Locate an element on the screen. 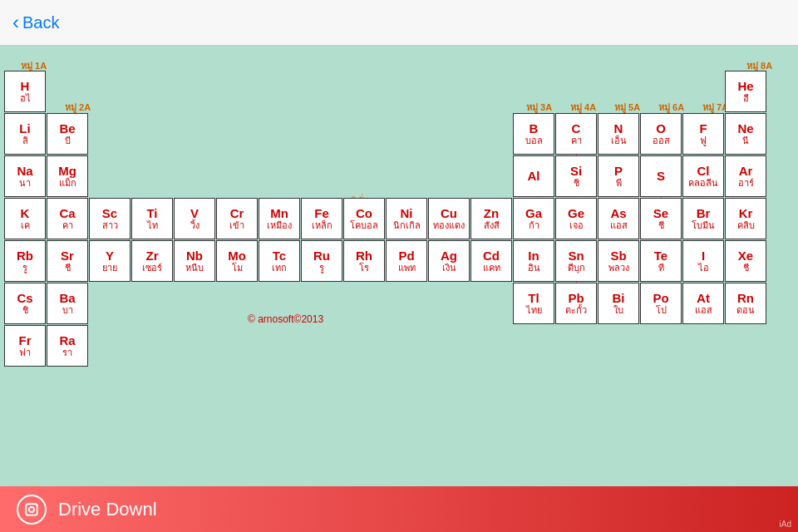 The height and width of the screenshot is (532, 798). element-o: Oออส is located at coordinates (661, 134).